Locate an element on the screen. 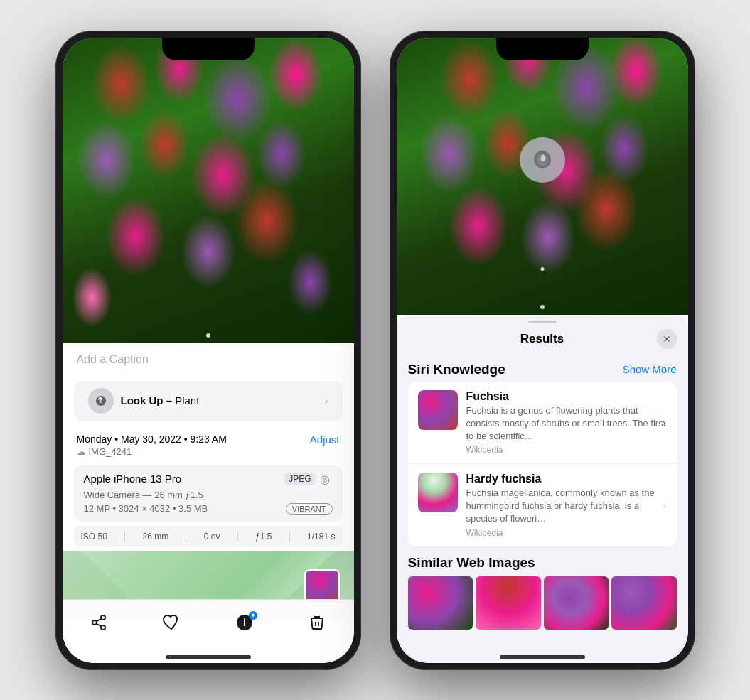 Image resolution: width=750 pixels, height=700 pixels. caption-row: Add a Caption is located at coordinates (208, 360).